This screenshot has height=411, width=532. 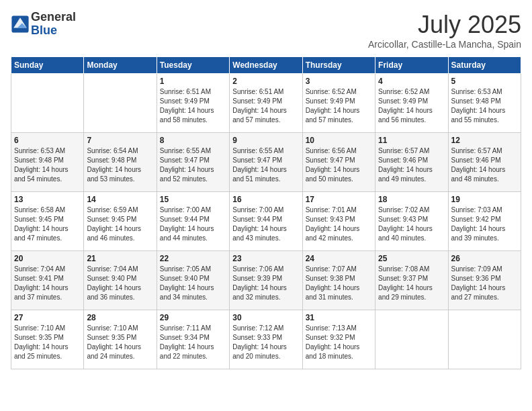 What do you see at coordinates (47, 342) in the screenshot?
I see `day-info: Sunrise: 7:10 AM Sunset: 9:35 PM Dayligh…` at bounding box center [47, 342].